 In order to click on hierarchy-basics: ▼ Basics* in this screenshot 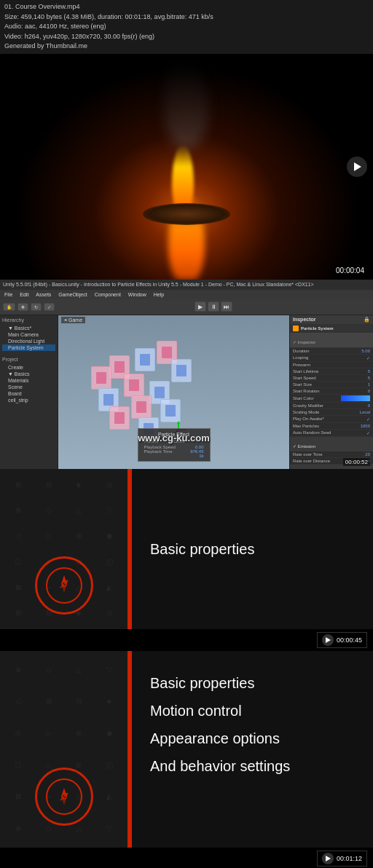, I will do `click(29, 328)`.